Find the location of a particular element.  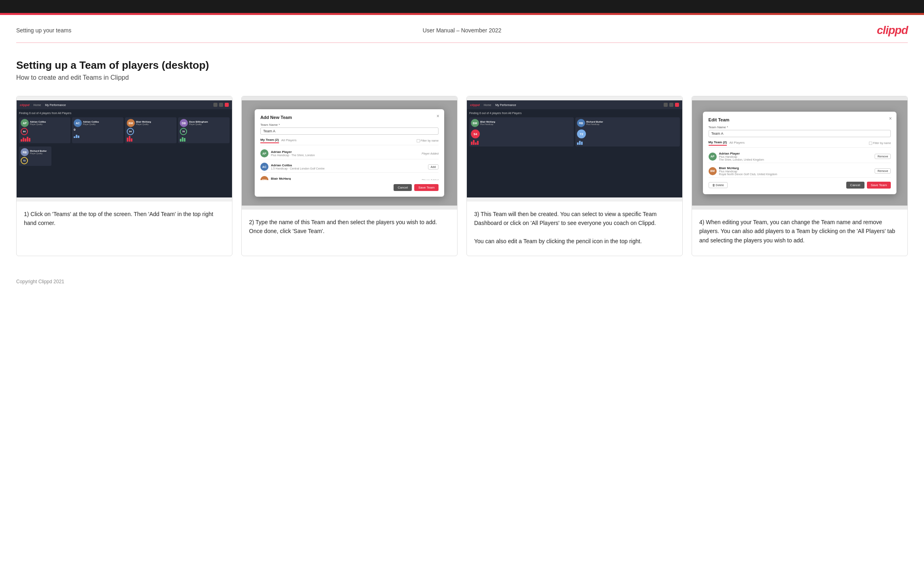

mock-p1-bars is located at coordinates (45, 139).